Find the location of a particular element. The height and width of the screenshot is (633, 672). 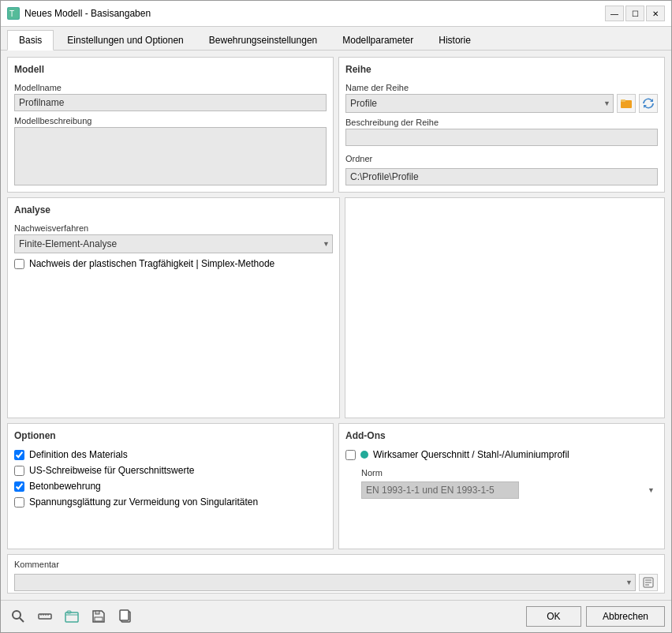

footer: OK Abbrechen is located at coordinates (336, 616).